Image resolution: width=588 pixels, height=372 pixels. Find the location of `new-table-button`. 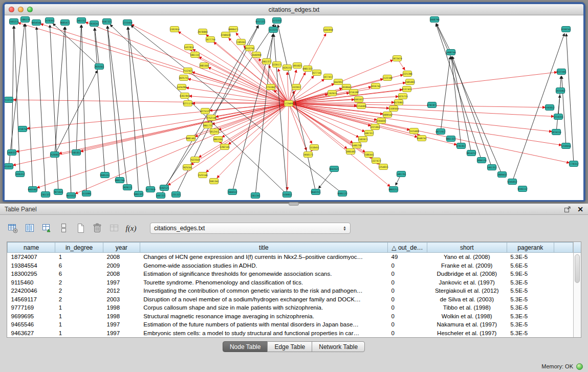

new-table-button is located at coordinates (80, 228).